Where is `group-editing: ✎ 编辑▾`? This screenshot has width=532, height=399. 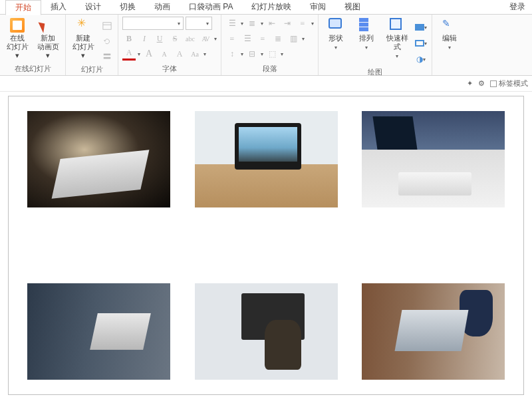 group-editing: ✎ 编辑▾ is located at coordinates (450, 45).